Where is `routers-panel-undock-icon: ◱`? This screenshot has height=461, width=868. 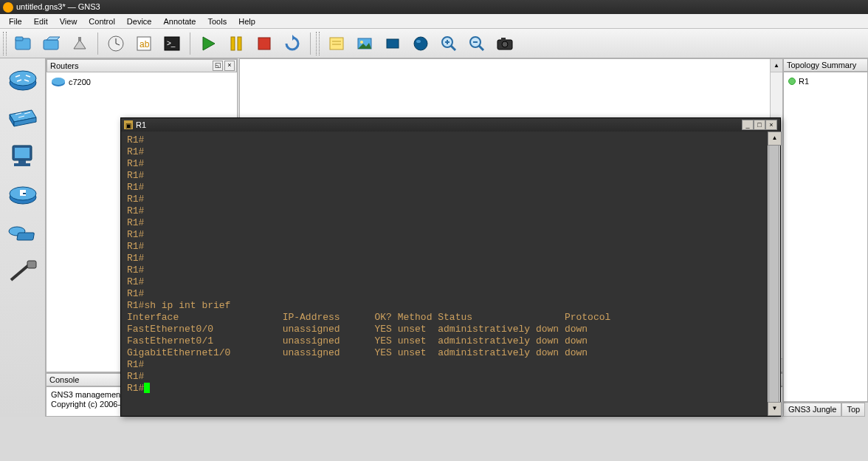
routers-panel-undock-icon: ◱ is located at coordinates (218, 66).